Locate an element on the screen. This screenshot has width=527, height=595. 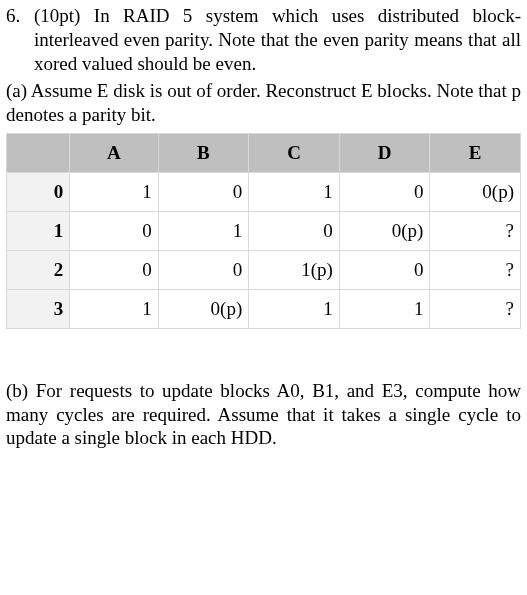
part-b-text: For requests to update blocks A0, B1, an… is located at coordinates (264, 414).